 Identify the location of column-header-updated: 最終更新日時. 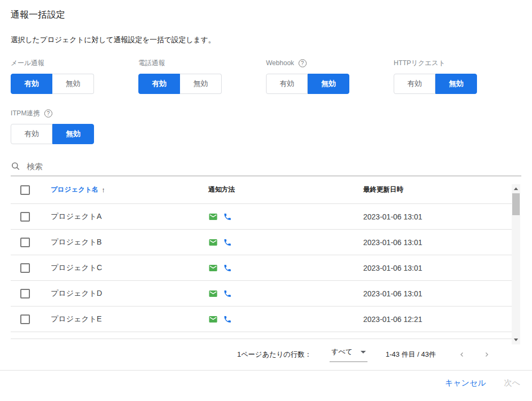
(437, 190).